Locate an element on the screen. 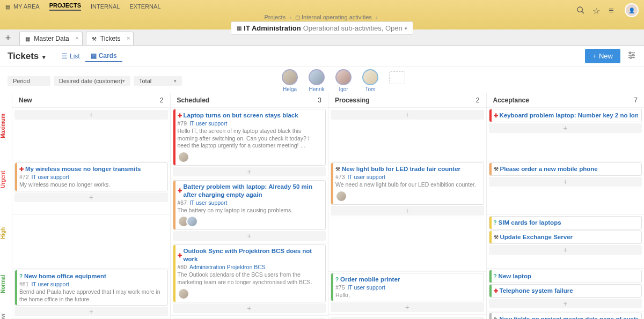 This screenshot has height=319, width=644. view-title: Tickets ▾ is located at coordinates (27, 56).